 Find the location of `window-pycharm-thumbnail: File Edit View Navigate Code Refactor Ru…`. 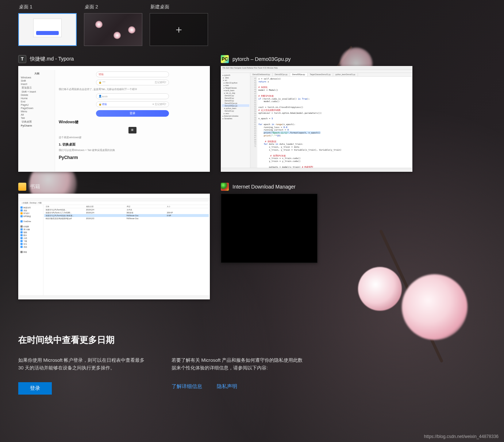

window-pycharm-thumbnail: File Edit View Navigate Code Refactor Ru… is located at coordinates (317, 119).